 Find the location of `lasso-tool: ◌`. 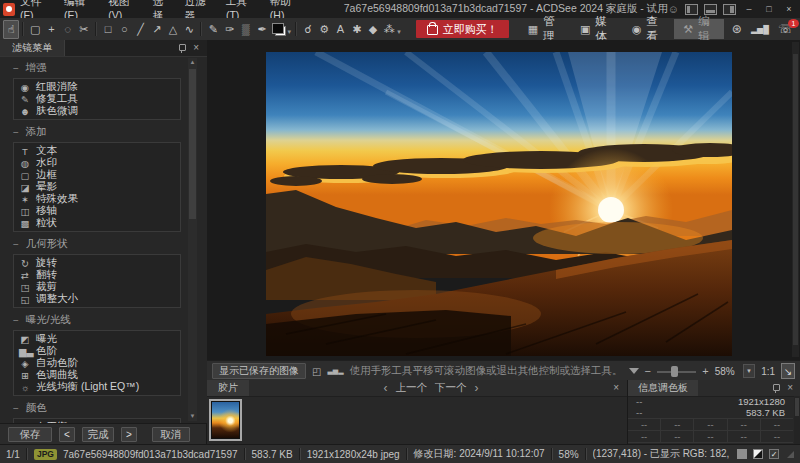

lasso-tool: ◌ is located at coordinates (68, 30).